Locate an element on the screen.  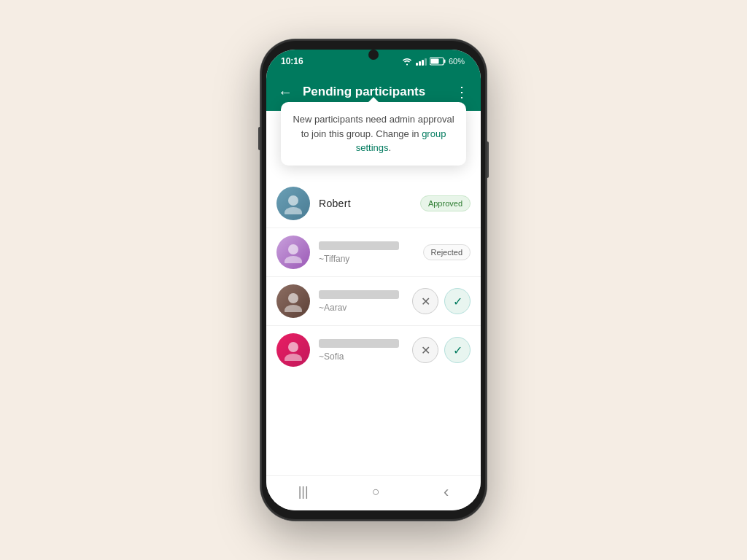
back-button: ← is located at coordinates (285, 92).